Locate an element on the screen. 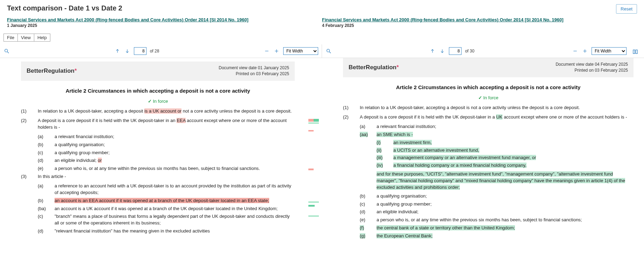 This screenshot has width=644, height=279. diff-addition: the central bank of a state or territory… is located at coordinates (446, 228).